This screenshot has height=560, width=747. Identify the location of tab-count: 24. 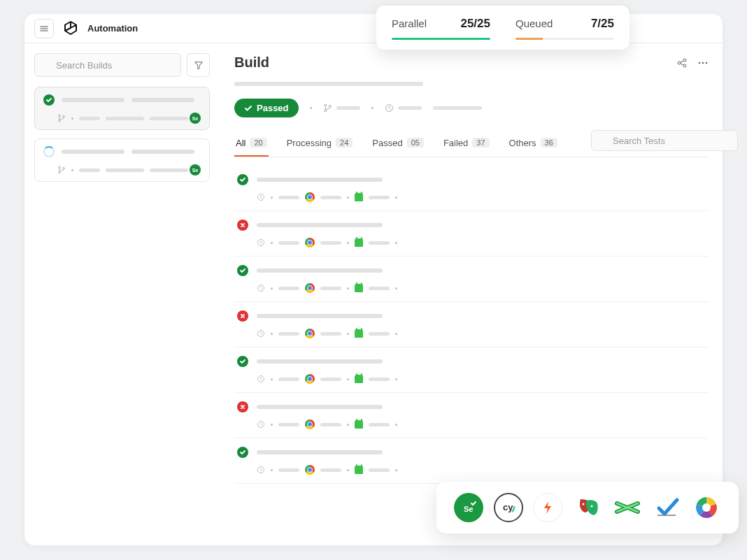
(344, 143).